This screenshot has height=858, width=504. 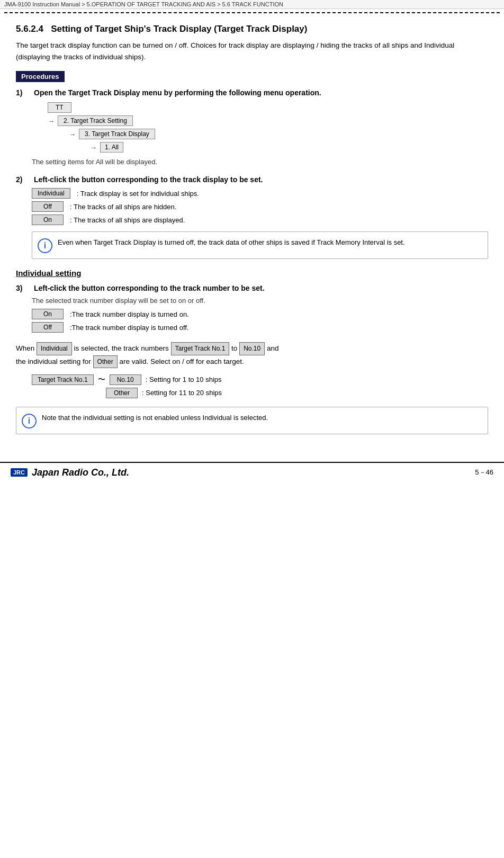 What do you see at coordinates (80, 472) in the screenshot?
I see `footer-company: Japan Radio Co., Ltd.` at bounding box center [80, 472].